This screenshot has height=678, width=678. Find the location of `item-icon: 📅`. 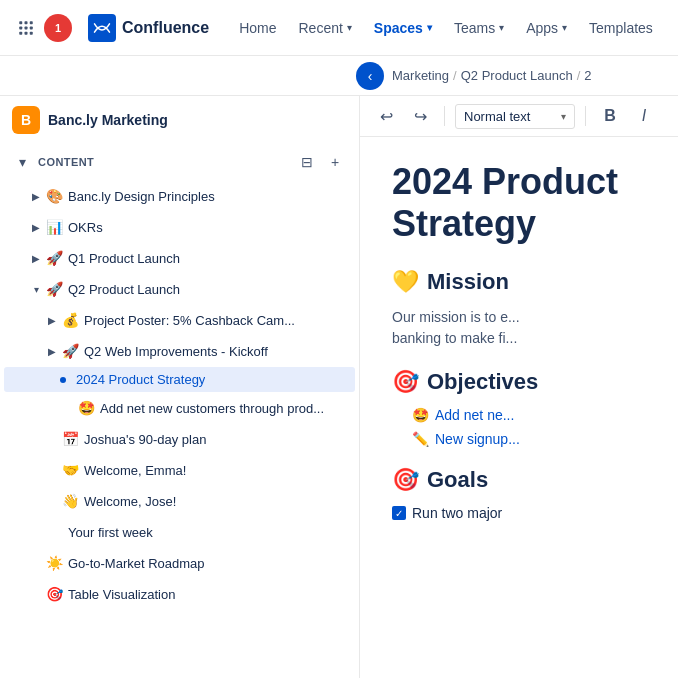

item-icon: 📅 is located at coordinates (70, 439).